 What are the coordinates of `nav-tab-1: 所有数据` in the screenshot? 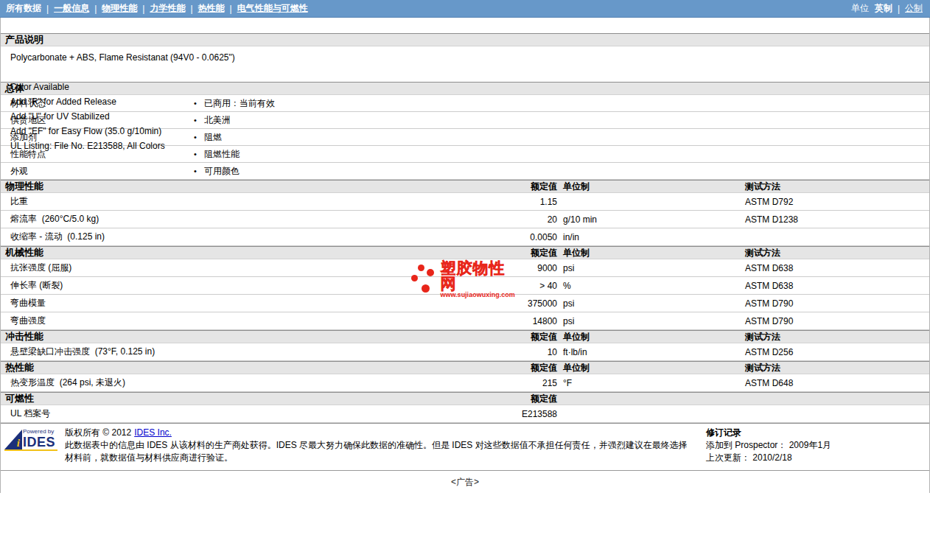 It's located at (24, 9).